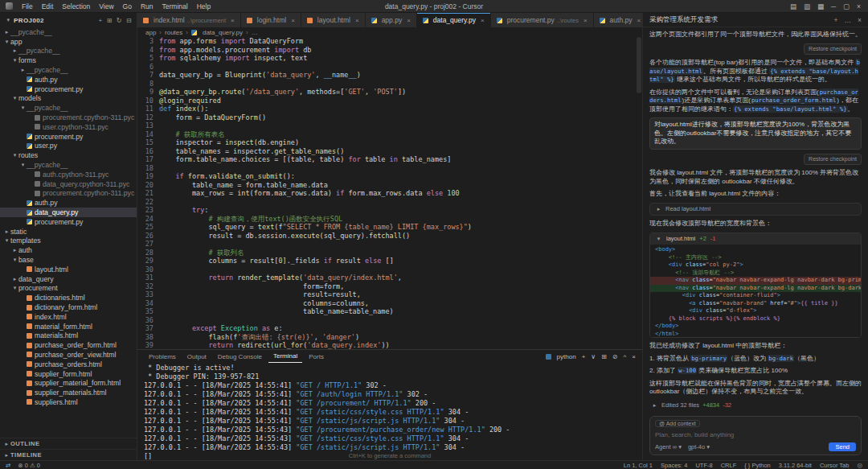  What do you see at coordinates (27, 6) in the screenshot?
I see `menu-file: File` at bounding box center [27, 6].